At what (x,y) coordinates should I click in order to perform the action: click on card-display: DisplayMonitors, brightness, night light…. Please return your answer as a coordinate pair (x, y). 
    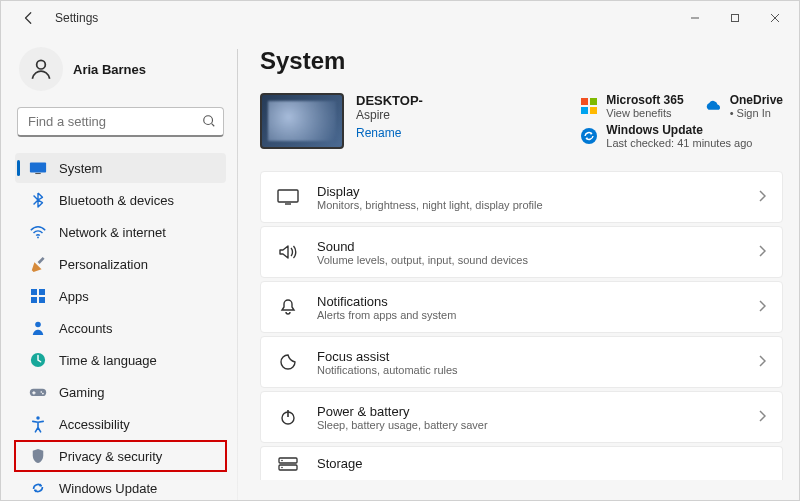
    Looking at the image, I should click on (522, 197).